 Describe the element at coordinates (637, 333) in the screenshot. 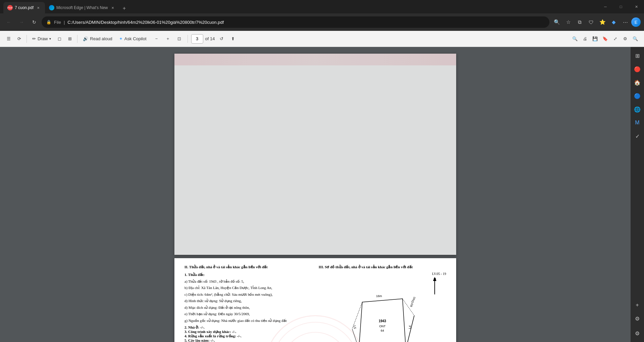

I see `sidebar-bottom-settings-button: ⚙` at that location.